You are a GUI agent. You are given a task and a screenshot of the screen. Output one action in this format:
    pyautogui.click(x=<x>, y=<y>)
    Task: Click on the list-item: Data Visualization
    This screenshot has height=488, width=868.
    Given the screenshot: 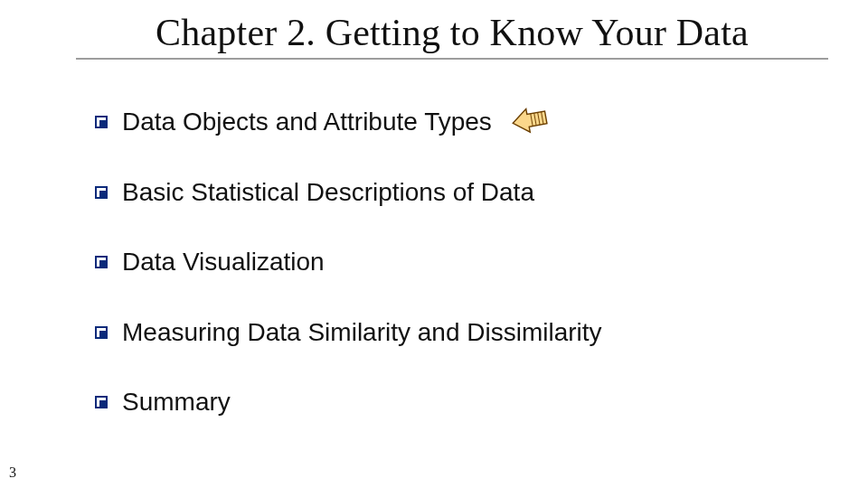 What is the action you would take?
    pyautogui.click(x=429, y=262)
    